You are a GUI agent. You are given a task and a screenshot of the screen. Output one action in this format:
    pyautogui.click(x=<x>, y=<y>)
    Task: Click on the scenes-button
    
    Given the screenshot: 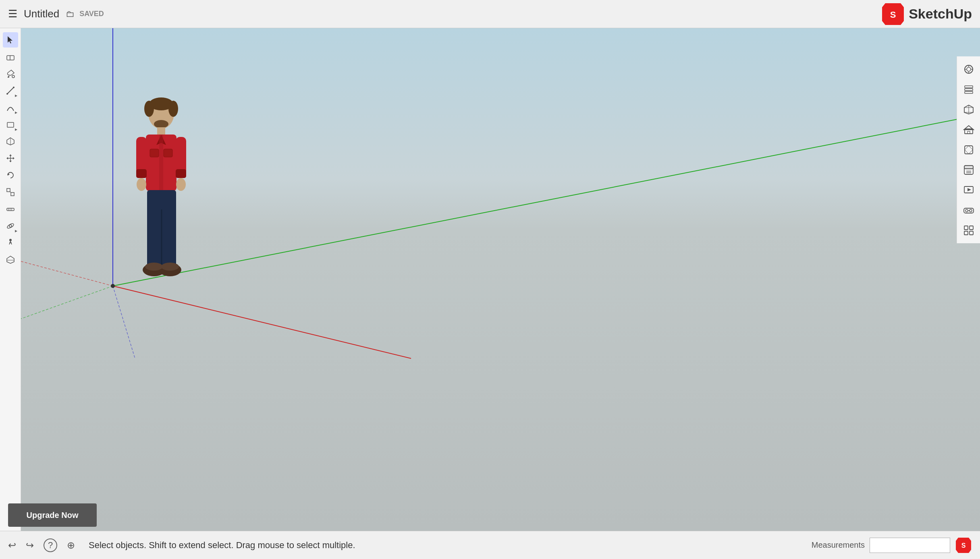 What is the action you would take?
    pyautogui.click(x=969, y=190)
    